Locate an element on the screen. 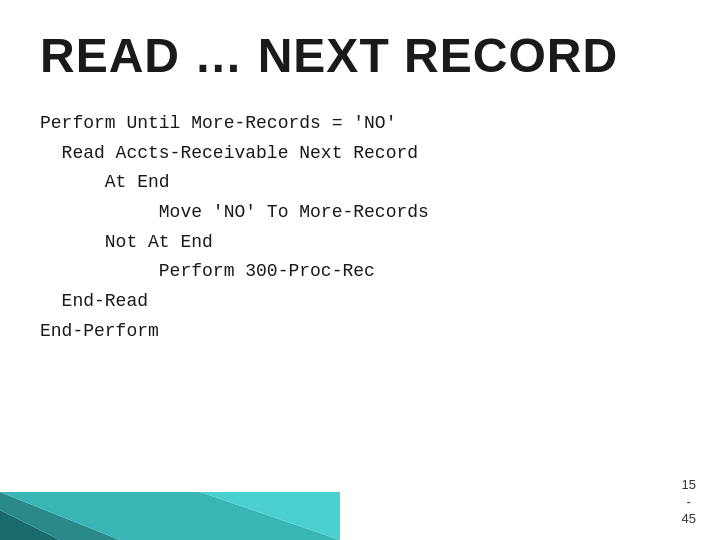 Image resolution: width=720 pixels, height=540 pixels. slide-title: READ … NEXT RECORD is located at coordinates (360, 56).